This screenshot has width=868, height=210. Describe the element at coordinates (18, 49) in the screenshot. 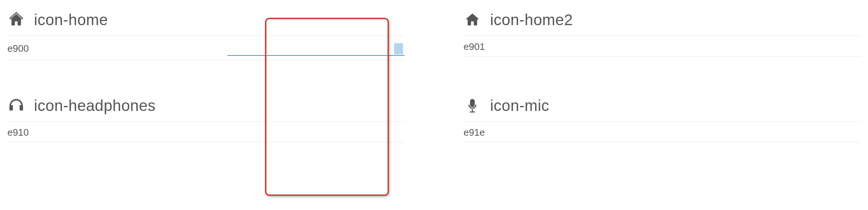

I see `code-text: e900` at that location.